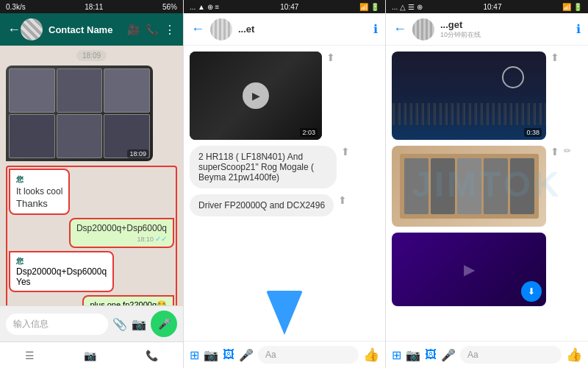 This screenshot has width=588, height=368. What do you see at coordinates (531, 291) in the screenshot?
I see `download-button: ⬇` at bounding box center [531, 291].